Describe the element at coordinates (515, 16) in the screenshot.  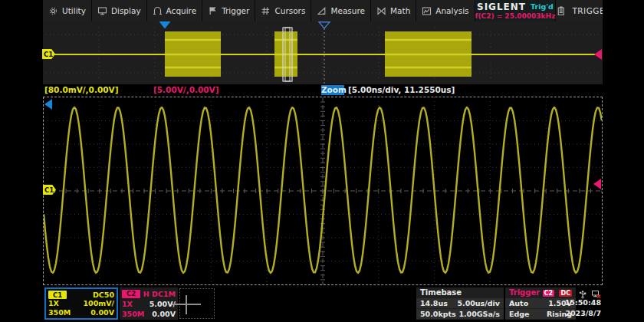
I see `frequency-readout: f(C2) = 25.00003kHz` at that location.